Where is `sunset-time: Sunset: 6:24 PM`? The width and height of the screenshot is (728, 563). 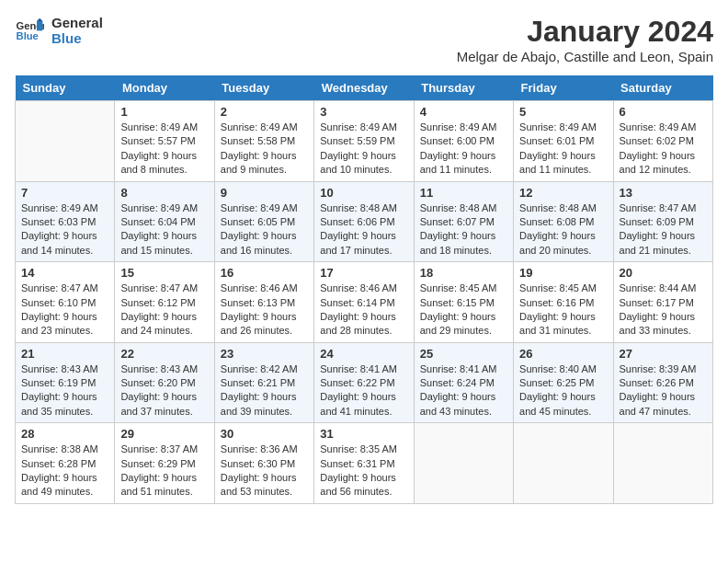
sunset-time: Sunset: 6:24 PM is located at coordinates (463, 383).